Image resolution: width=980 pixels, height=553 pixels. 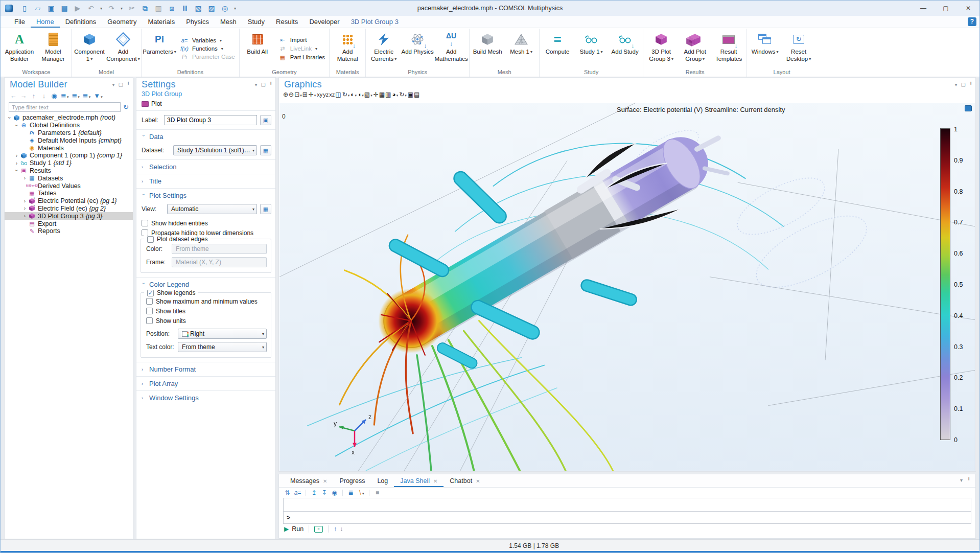 I want to click on component-1-button: Component 1▾, so click(x=89, y=49).